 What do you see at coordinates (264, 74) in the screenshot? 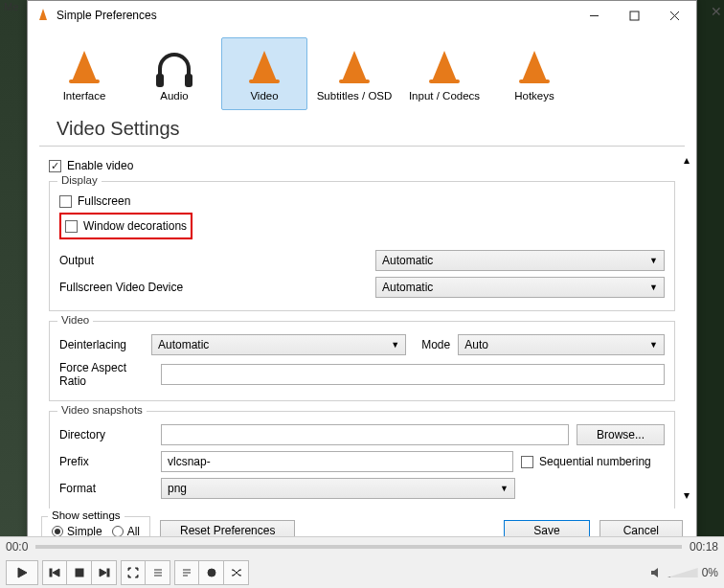
I see `tab-video: Video` at bounding box center [264, 74].